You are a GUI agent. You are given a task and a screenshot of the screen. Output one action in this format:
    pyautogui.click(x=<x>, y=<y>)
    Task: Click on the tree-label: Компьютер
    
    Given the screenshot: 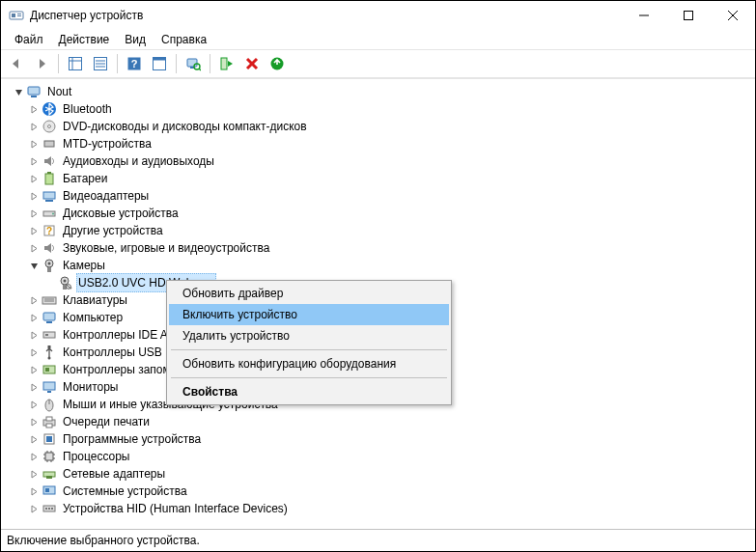 What is the action you would take?
    pyautogui.click(x=93, y=317)
    